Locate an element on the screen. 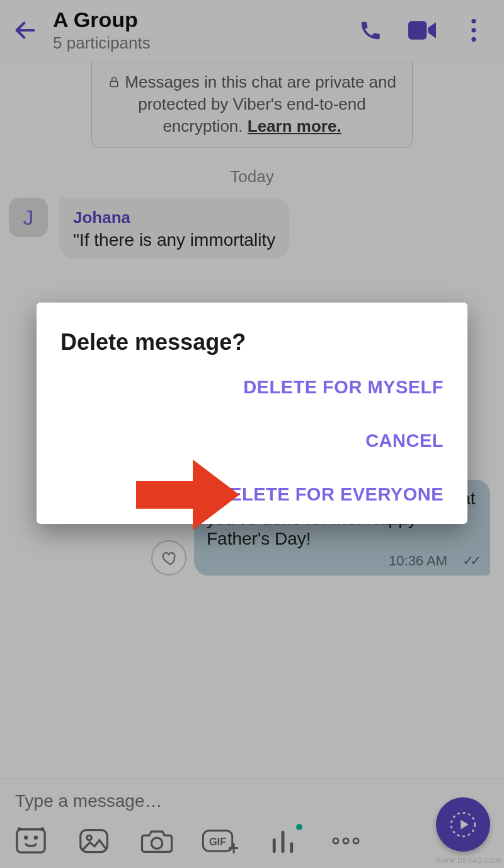 The width and height of the screenshot is (504, 868). delete-for-everyone-button: DELETE FOR EVERYONE is located at coordinates (330, 494).